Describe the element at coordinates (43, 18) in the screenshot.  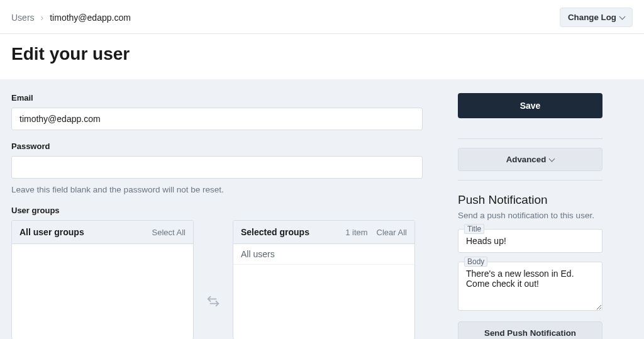
I see `chevron-right-icon: ›` at that location.